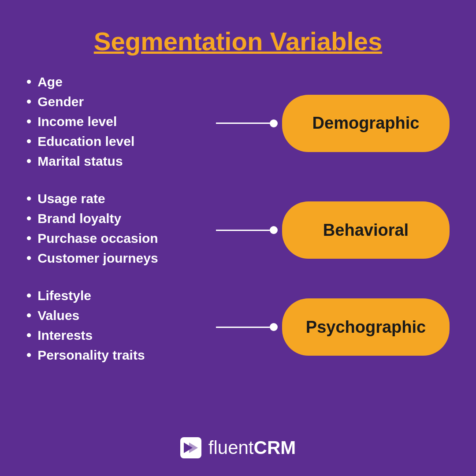 The image size is (476, 476). What do you see at coordinates (119, 230) in the screenshot?
I see `behavioral-list: Usage rateBrand loyaltyPurchase occasion…` at bounding box center [119, 230].